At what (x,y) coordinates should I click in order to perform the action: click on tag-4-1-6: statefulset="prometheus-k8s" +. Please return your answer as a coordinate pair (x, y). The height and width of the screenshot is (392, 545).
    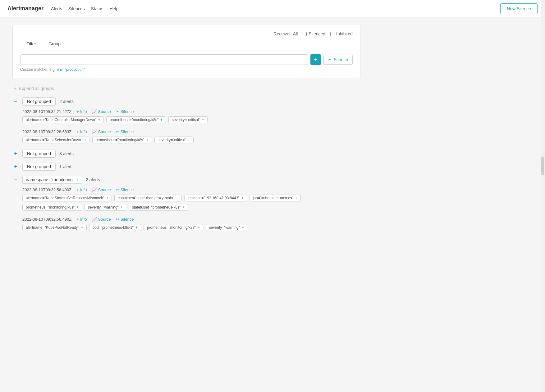
    Looking at the image, I should click on (158, 207).